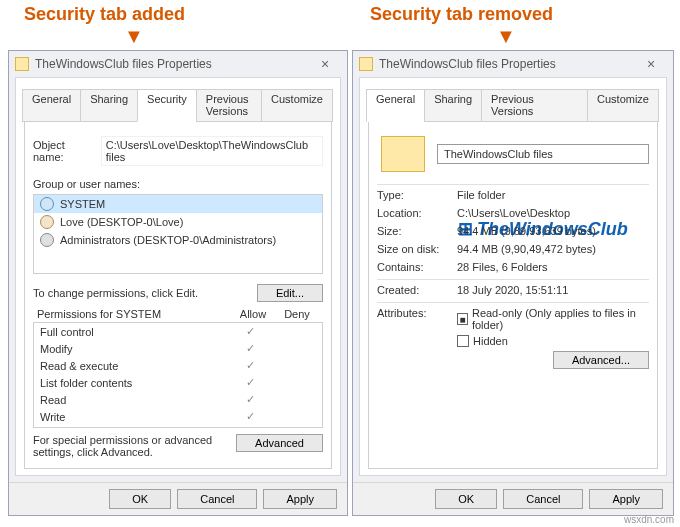 This screenshot has width=680, height=527. I want to click on edit-button: Edit..., so click(290, 293).